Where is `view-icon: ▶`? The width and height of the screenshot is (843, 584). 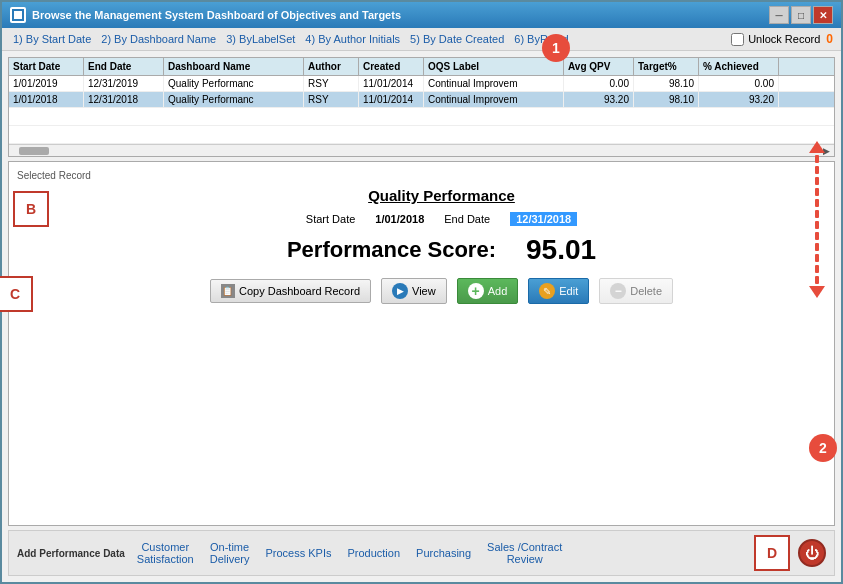 view-icon: ▶ is located at coordinates (400, 291).